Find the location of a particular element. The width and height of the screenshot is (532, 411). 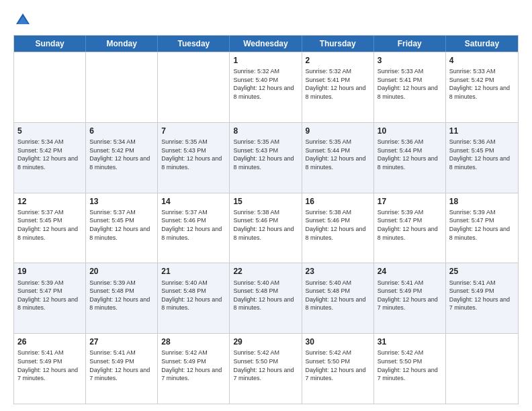

cell-info: Sunrise: 5:39 AM Sunset: 5:48 PM Dayligh… is located at coordinates (122, 295).